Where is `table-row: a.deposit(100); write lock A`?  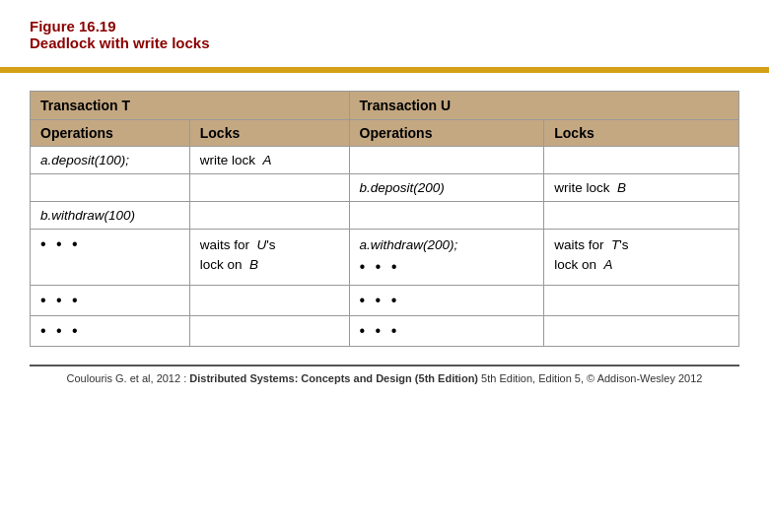 table-row: a.deposit(100); write lock A is located at coordinates (384, 161).